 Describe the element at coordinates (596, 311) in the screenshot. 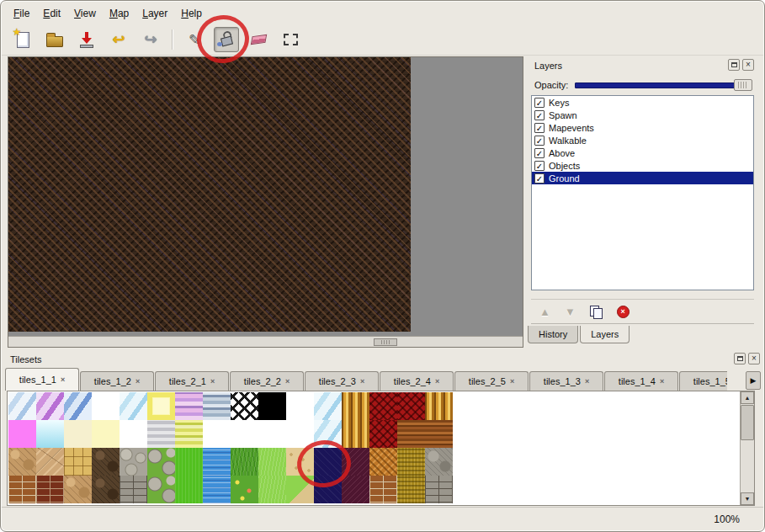

I see `duplicate-layer-button` at that location.